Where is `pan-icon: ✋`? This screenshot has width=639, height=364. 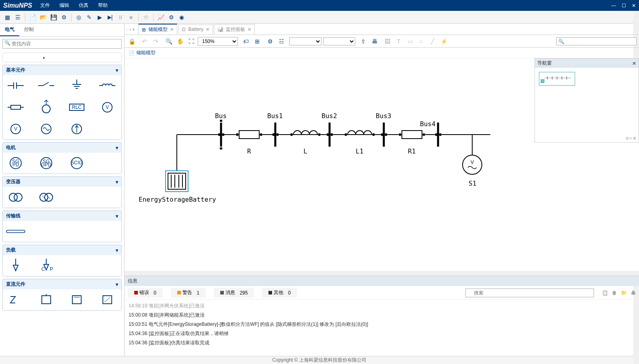 pan-icon: ✋ is located at coordinates (180, 41).